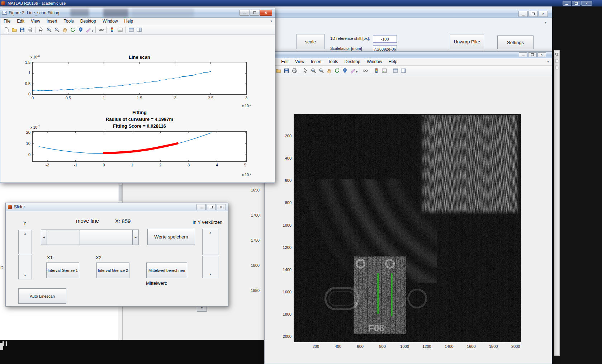 This screenshot has width=602, height=364. I want to click on fitting-plot: -2-101234501020, so click(139, 146).